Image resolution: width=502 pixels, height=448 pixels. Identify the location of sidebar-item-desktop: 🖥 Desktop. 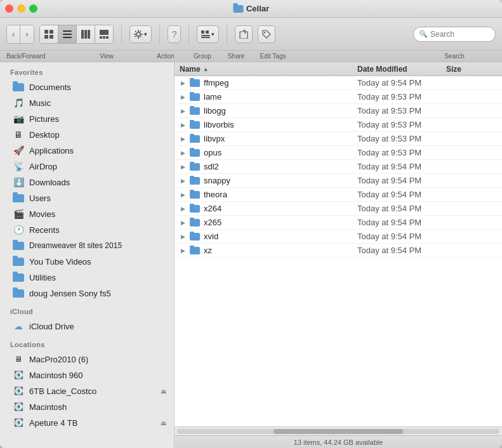
(87, 135).